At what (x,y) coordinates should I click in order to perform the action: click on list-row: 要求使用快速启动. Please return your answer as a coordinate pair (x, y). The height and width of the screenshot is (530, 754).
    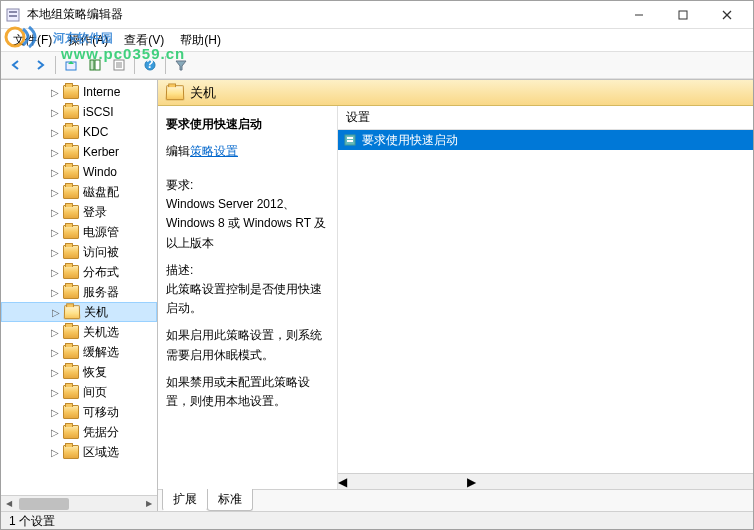
    Looking at the image, I should click on (546, 140).